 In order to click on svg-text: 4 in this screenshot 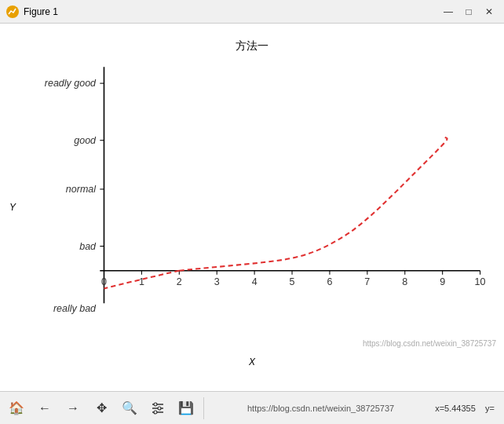, I will do `click(254, 282)`.